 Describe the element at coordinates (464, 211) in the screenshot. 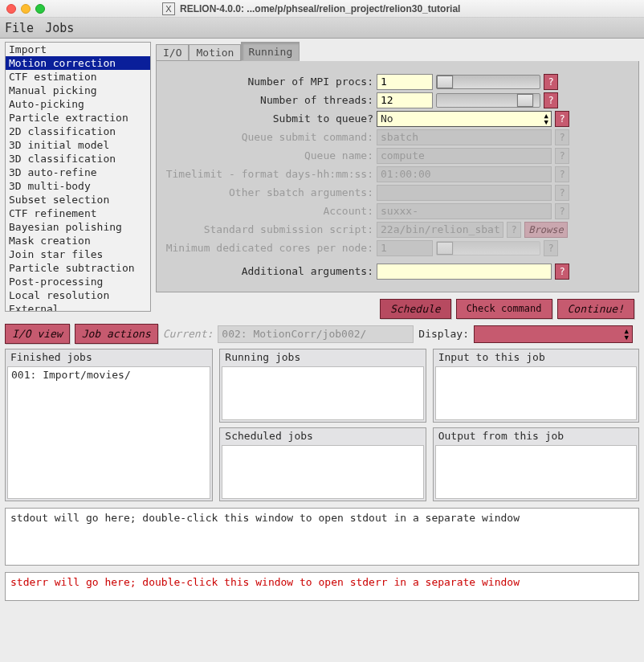

I see `account-input` at that location.